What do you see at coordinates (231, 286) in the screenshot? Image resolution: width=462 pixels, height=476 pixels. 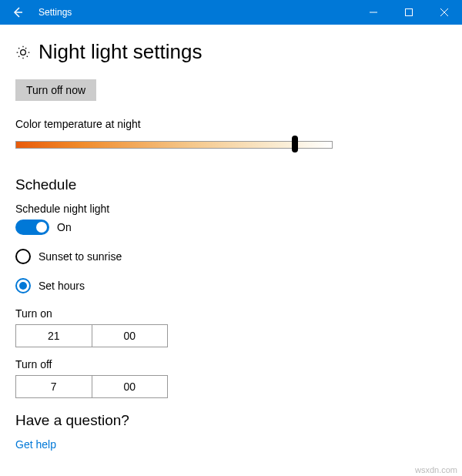 I see `radio-sethours-row: Set hours` at bounding box center [231, 286].